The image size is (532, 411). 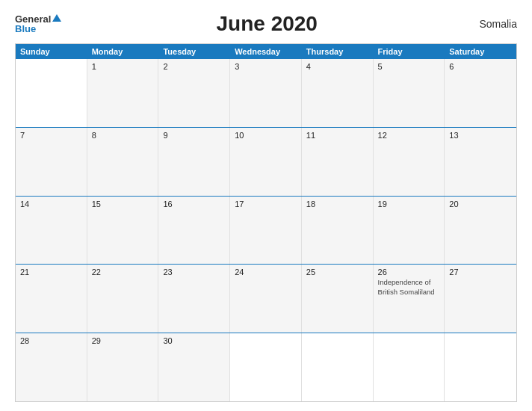 I want to click on cell-number: 7, so click(x=51, y=135).